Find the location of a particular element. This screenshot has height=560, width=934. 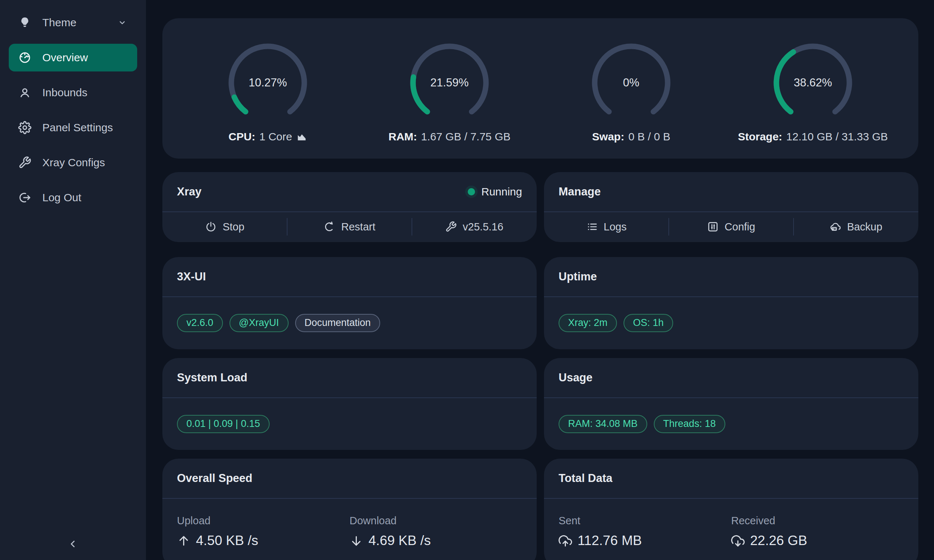

logout-icon is located at coordinates (25, 198).